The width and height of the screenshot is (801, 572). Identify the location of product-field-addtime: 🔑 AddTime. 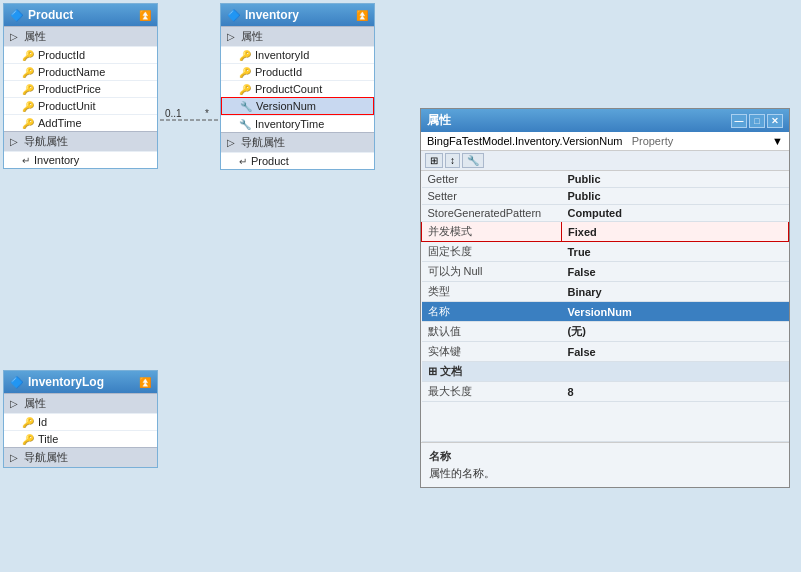
(80, 122).